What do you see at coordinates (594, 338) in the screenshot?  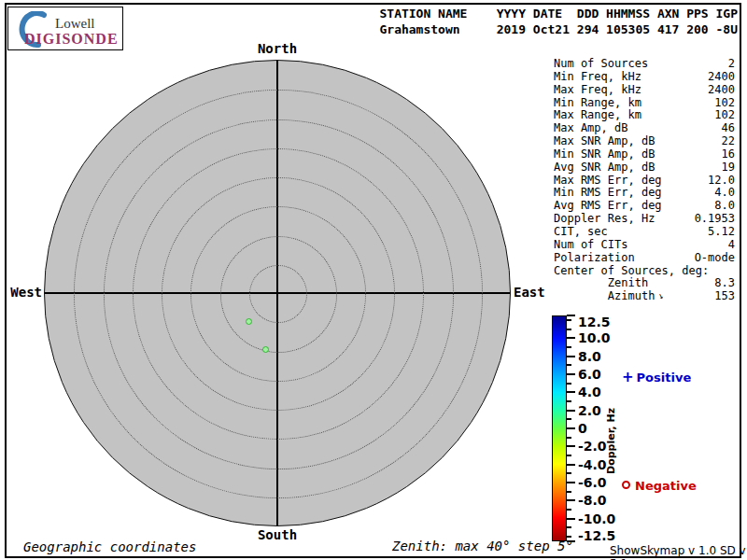 I see `colorbar-tick-label: 10.0` at bounding box center [594, 338].